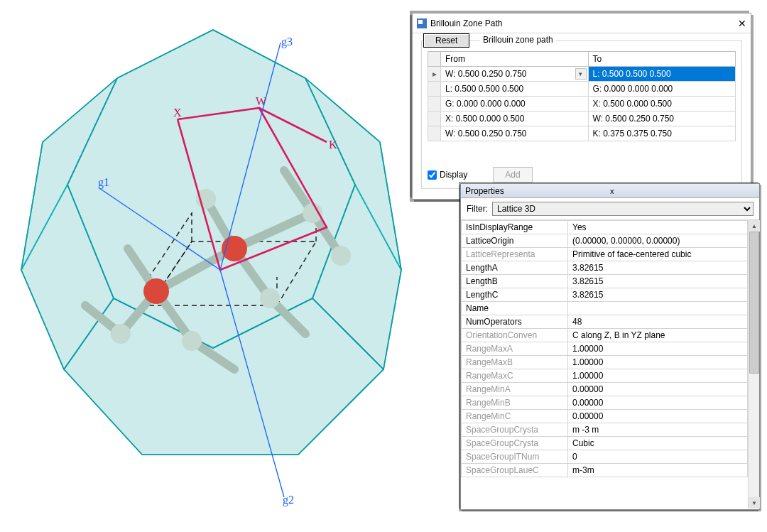 The image size is (767, 532). What do you see at coordinates (515, 268) in the screenshot?
I see `property-key: LengthA` at bounding box center [515, 268].